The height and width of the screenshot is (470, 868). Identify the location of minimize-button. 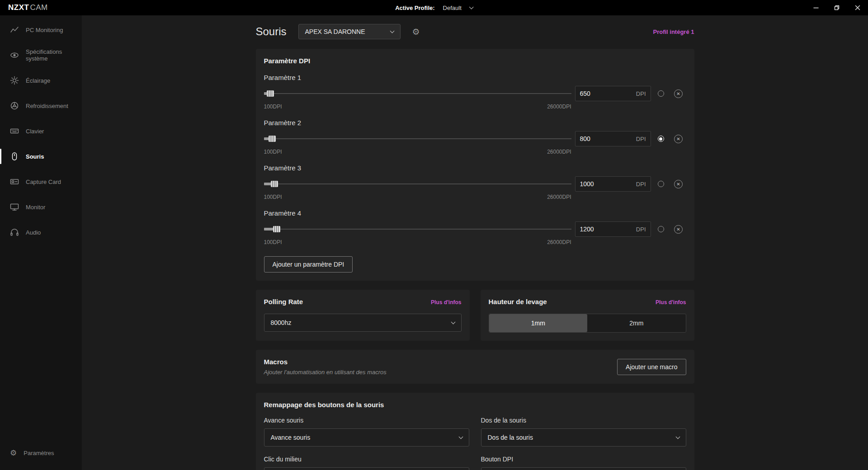
(816, 8).